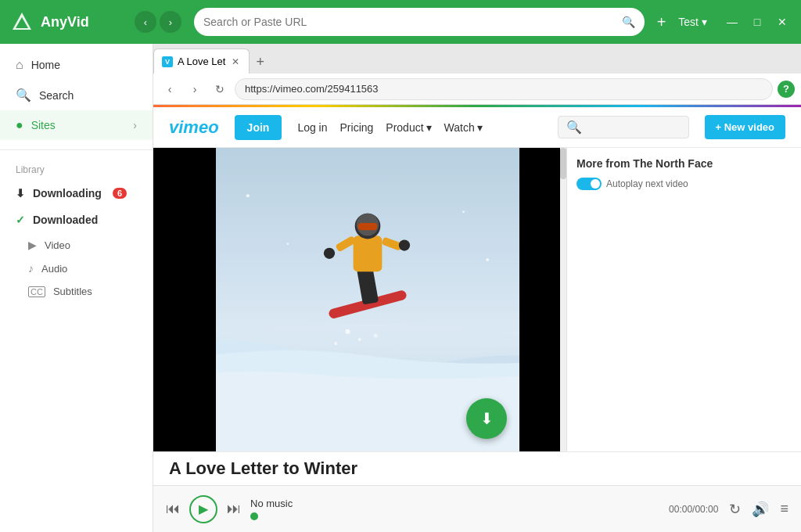 The height and width of the screenshot is (532, 801). What do you see at coordinates (634, 127) in the screenshot?
I see `vimeo-search-input` at bounding box center [634, 127].